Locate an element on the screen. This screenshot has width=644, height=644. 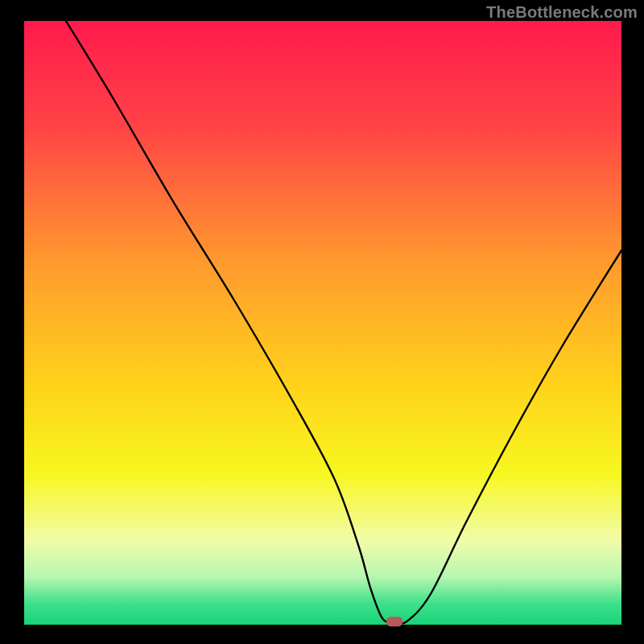
min-marker is located at coordinates (394, 621).